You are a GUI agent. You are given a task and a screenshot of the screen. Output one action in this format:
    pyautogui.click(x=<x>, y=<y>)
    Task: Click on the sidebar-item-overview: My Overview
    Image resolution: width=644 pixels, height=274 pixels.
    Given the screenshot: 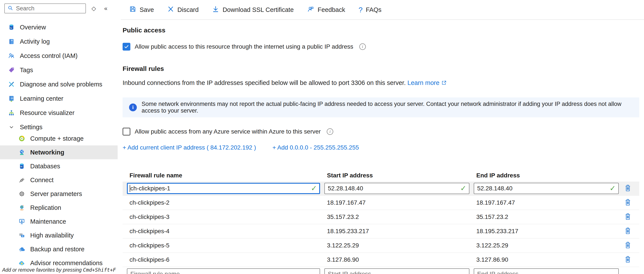 What is the action you would take?
    pyautogui.click(x=59, y=27)
    